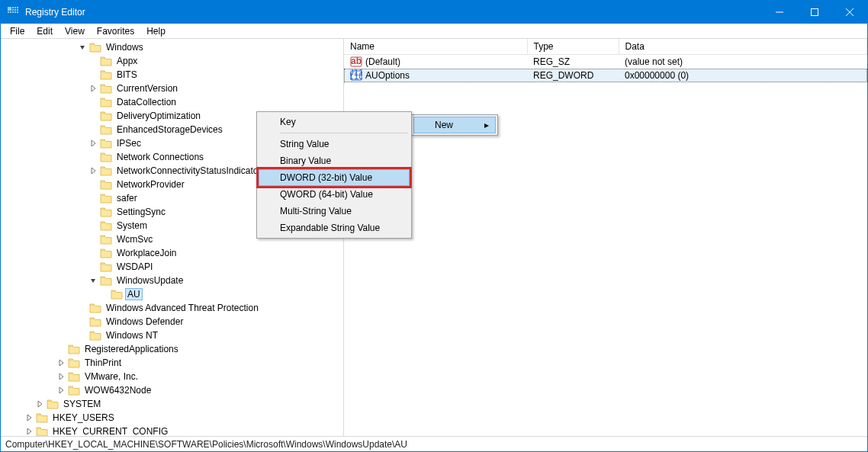 The image size is (868, 452). Describe the element at coordinates (75, 31) in the screenshot. I see `menu-view: View` at that location.